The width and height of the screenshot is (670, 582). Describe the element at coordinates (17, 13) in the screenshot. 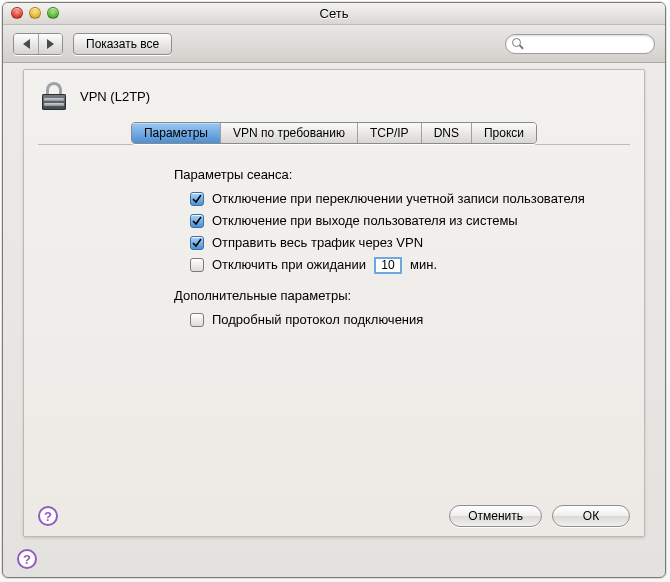

I see `close-icon` at that location.